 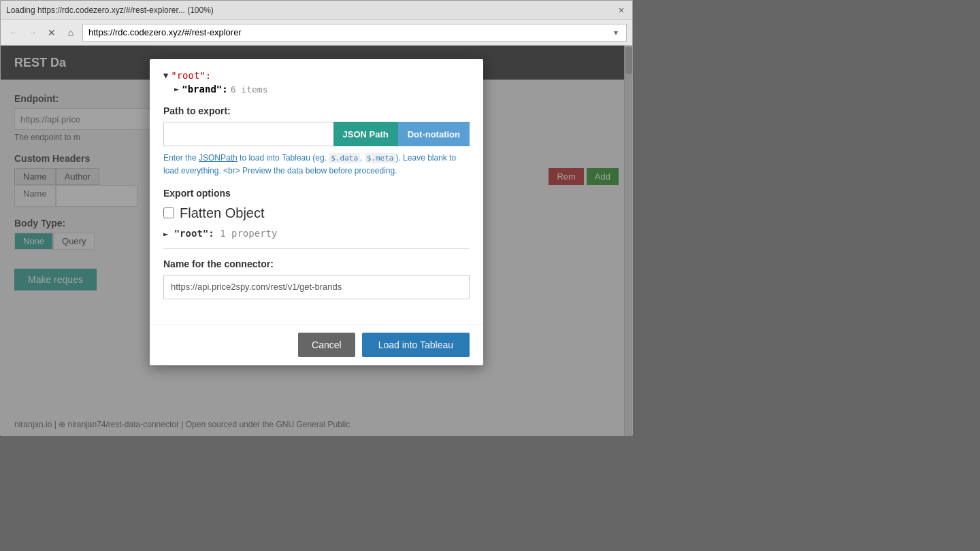 What do you see at coordinates (248, 134) in the screenshot?
I see `path-export-input` at bounding box center [248, 134].